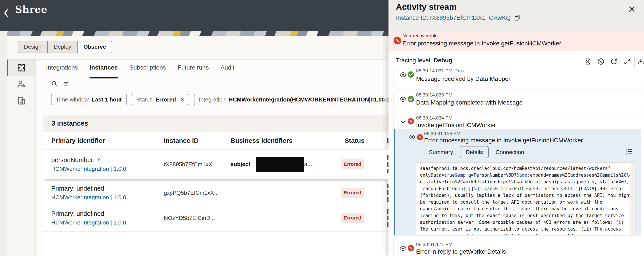 This screenshot has width=644, height=256. Describe the element at coordinates (426, 7) in the screenshot. I see `panel-title: Activity stream` at that location.